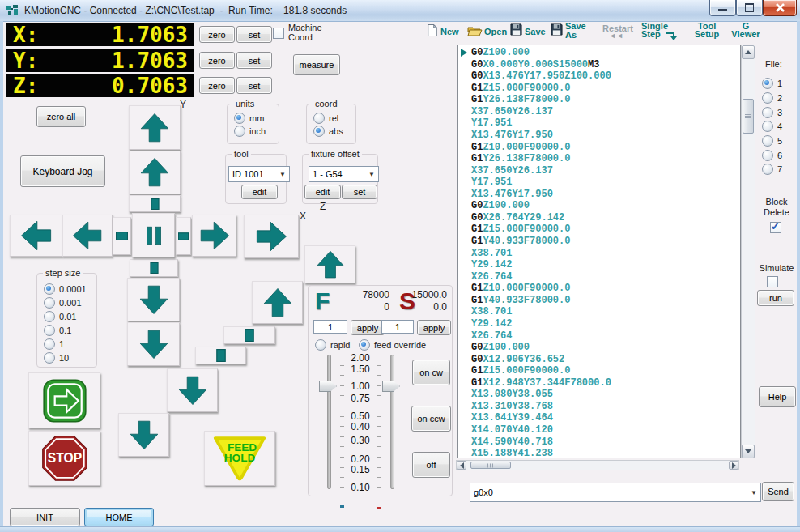  I want to click on jog-z-plus-fast-button, so click(330, 264).